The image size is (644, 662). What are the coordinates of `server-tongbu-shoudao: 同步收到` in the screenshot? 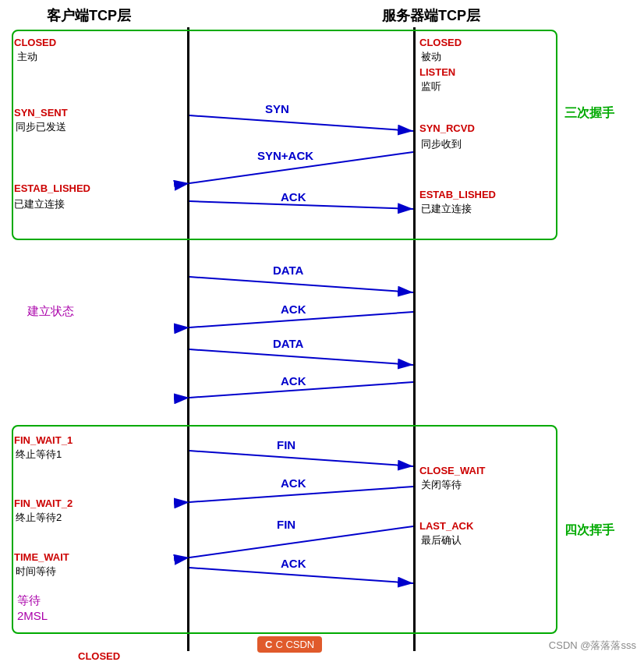 It's located at (441, 143).